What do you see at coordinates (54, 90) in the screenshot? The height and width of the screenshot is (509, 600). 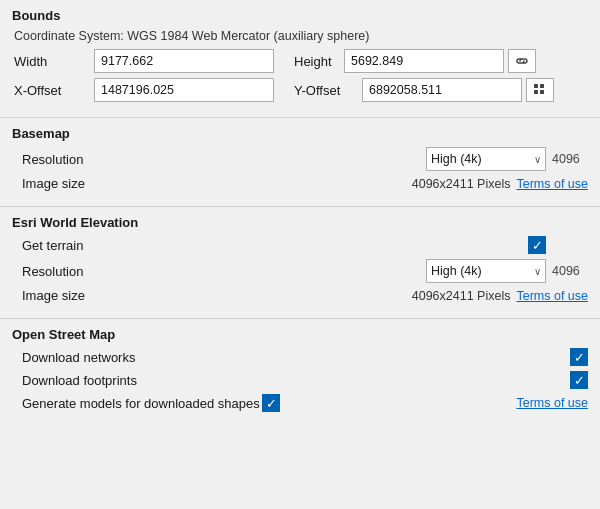 I see `xoffset-label: X-Offset` at bounding box center [54, 90].